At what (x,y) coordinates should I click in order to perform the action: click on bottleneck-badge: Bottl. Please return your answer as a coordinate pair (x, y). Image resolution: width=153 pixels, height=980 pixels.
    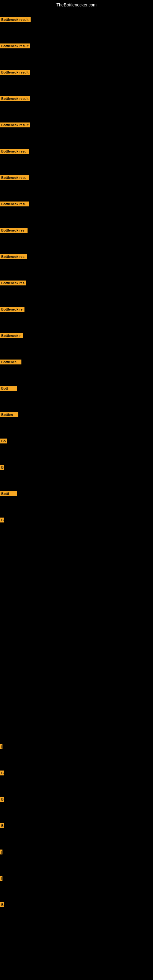
    Looking at the image, I should click on (8, 494).